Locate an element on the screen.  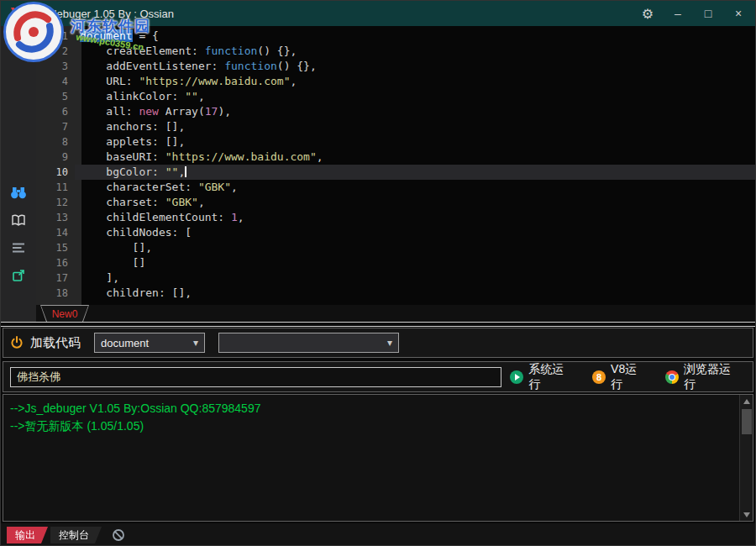
v8-run-button: 8 V8运行 is located at coordinates (620, 377).